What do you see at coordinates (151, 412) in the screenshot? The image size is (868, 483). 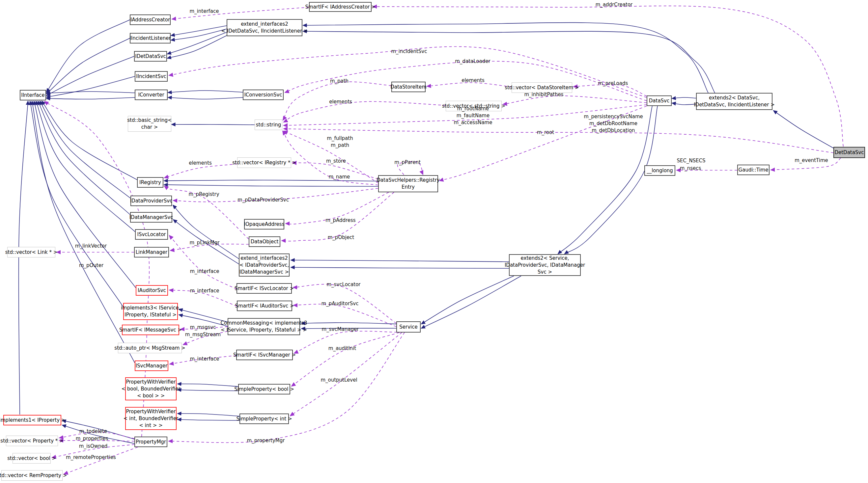 I see `node-label: PropertyWithVerifier` at bounding box center [151, 412].